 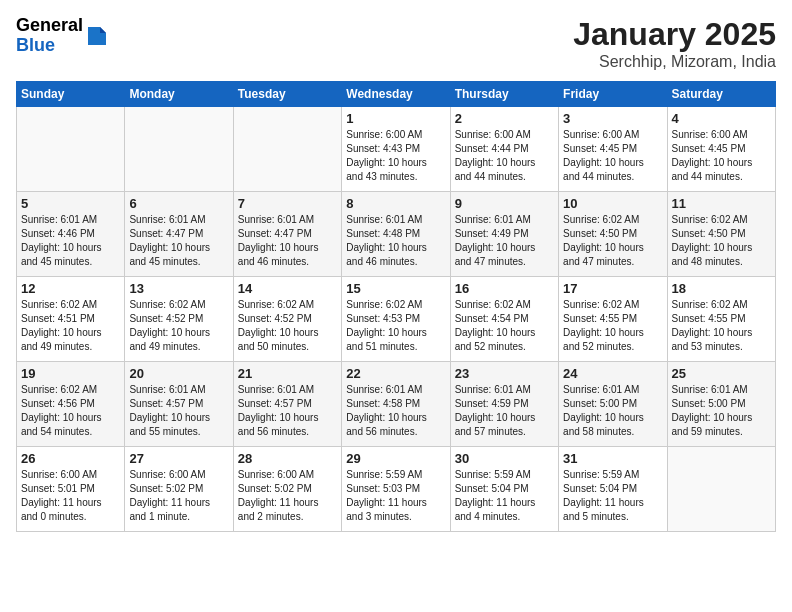 I want to click on col-header-saturday: Saturday, so click(x=721, y=94).